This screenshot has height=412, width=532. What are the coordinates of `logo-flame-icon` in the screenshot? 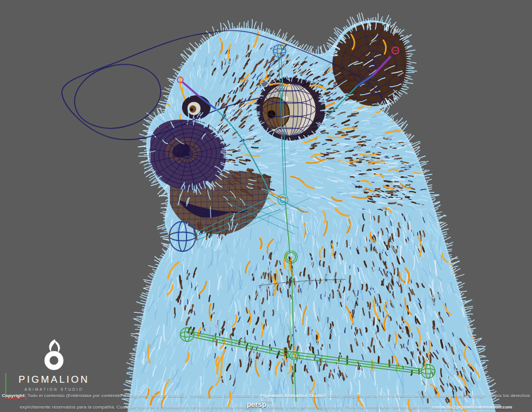 It's located at (54, 355).